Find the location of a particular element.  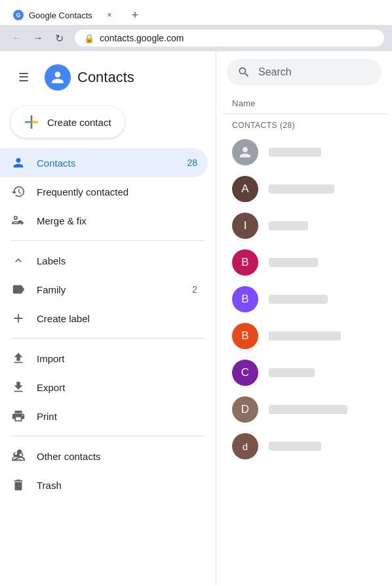

avatar: D is located at coordinates (245, 409).